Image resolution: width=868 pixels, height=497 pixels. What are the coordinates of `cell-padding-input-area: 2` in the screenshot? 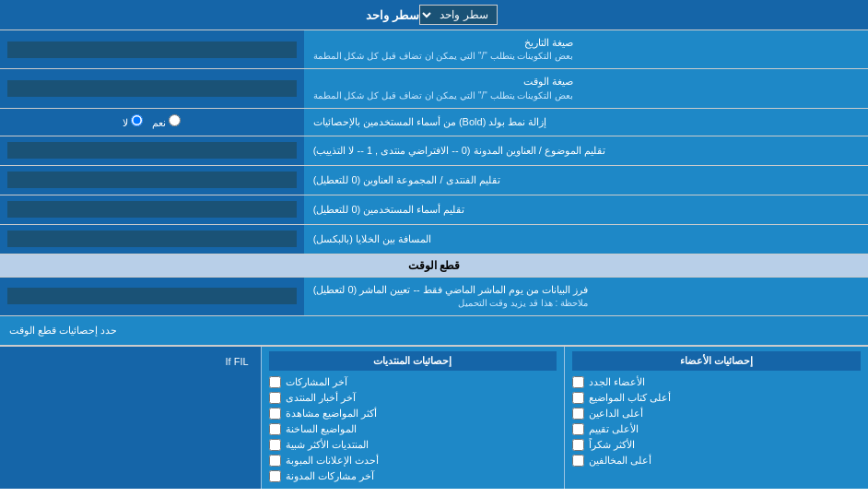 It's located at (152, 240).